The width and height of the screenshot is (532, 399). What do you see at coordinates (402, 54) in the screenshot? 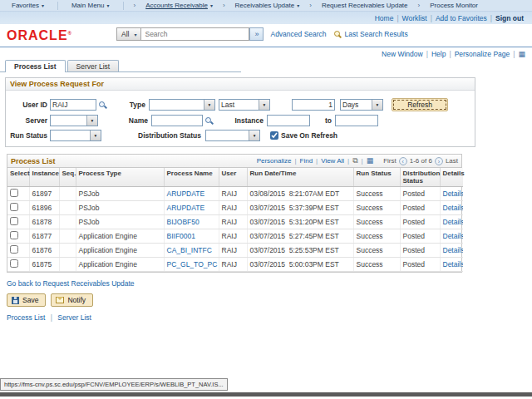
I see `new-window-link: New Window` at bounding box center [402, 54].